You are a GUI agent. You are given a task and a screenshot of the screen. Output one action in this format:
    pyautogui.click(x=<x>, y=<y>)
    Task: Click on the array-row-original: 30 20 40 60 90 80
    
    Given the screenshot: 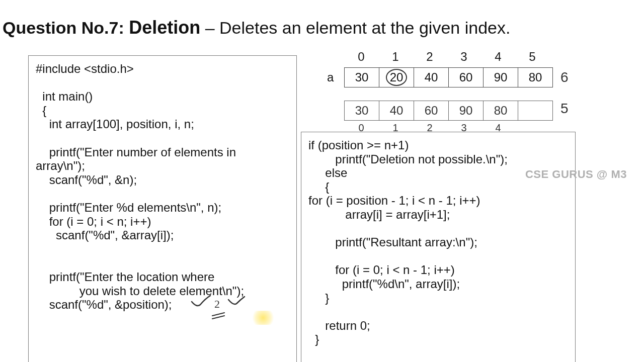 What is the action you would take?
    pyautogui.click(x=449, y=77)
    